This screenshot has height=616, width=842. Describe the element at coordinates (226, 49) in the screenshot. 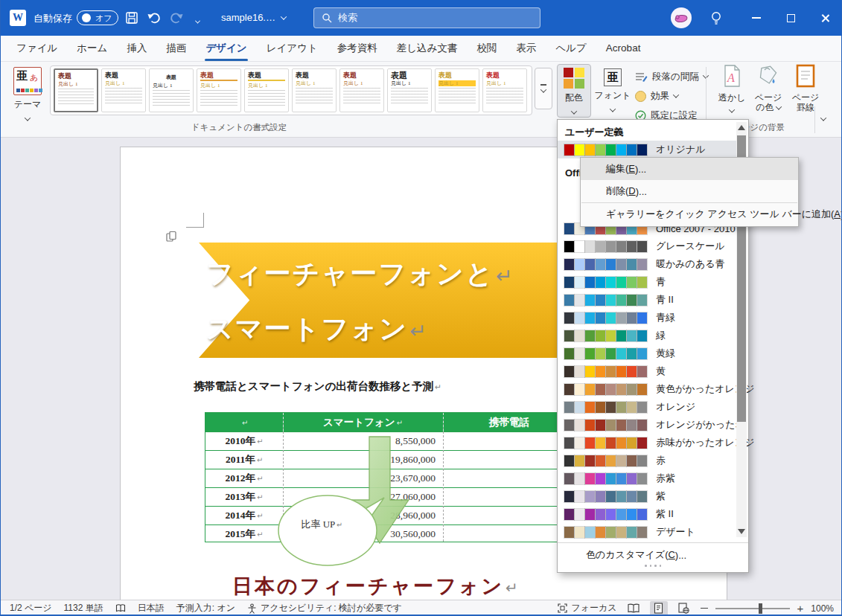

I see `tab-4: デザイン` at that location.